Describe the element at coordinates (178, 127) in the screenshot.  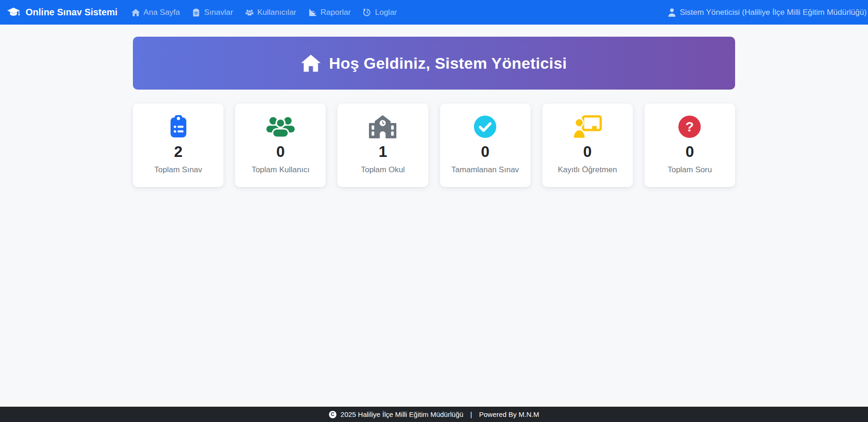
I see `clipboard-list-icon` at that location.